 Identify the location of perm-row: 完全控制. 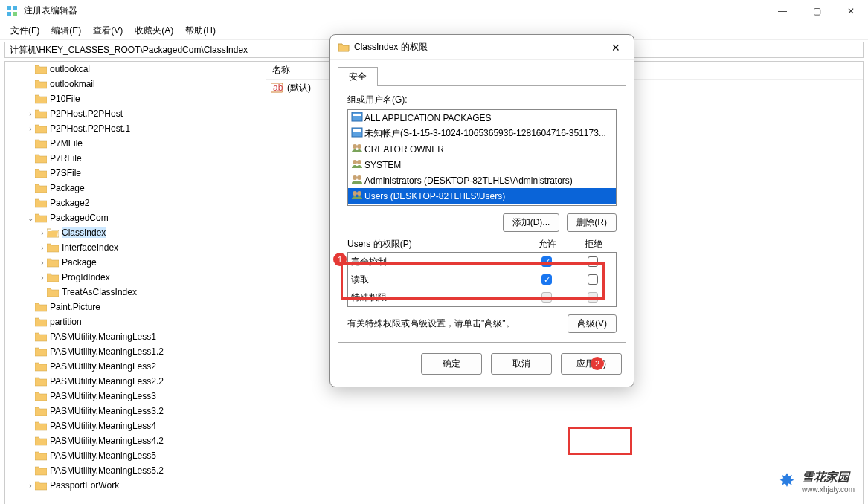
(482, 262).